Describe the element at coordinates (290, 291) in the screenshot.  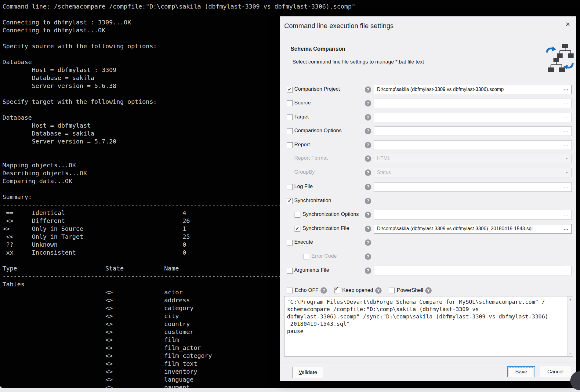
I see `echo-off-checkbox: ✓` at that location.